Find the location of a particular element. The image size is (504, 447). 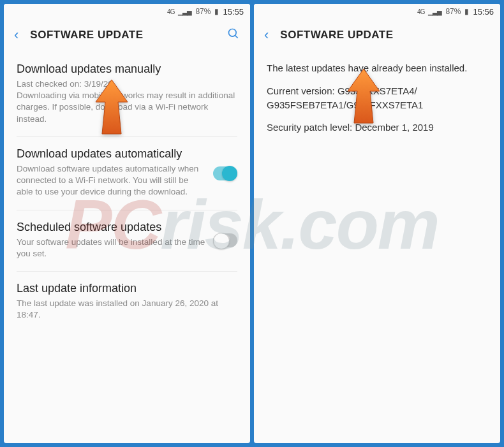

item-subtitle: The last update was installed on January… is located at coordinates (127, 309).